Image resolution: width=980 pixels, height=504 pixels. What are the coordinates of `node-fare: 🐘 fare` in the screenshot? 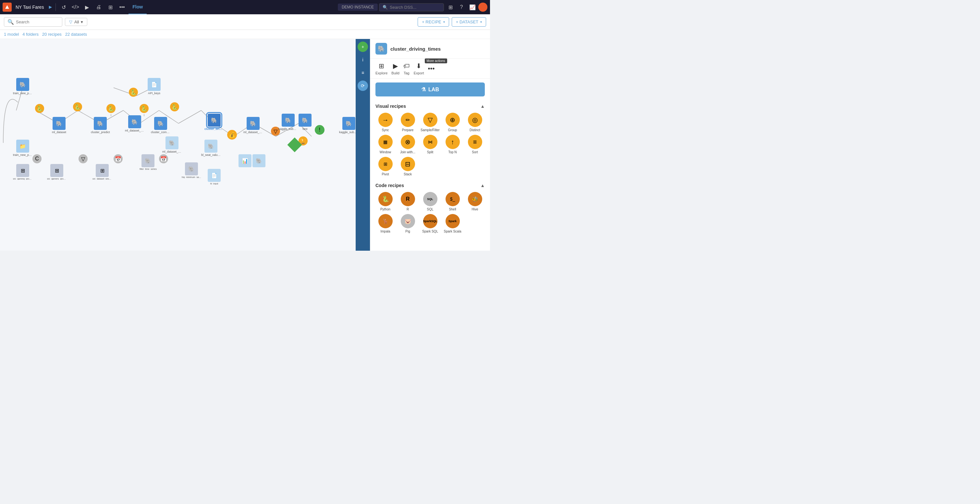 It's located at (305, 122).